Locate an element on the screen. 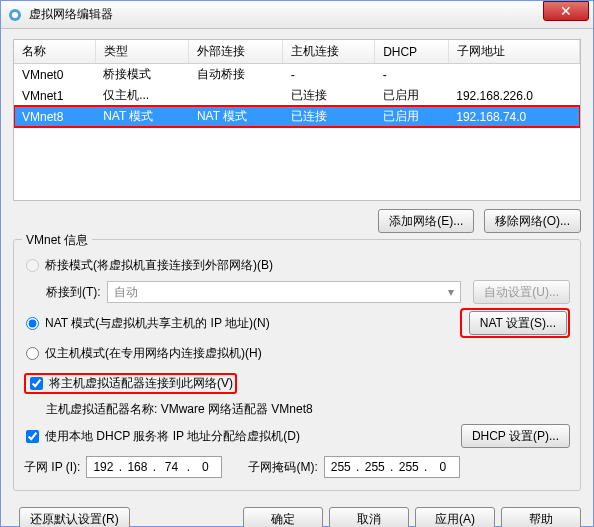 The image size is (594, 527). subnet-ip-label: 子网 IP (I): is located at coordinates (52, 468).